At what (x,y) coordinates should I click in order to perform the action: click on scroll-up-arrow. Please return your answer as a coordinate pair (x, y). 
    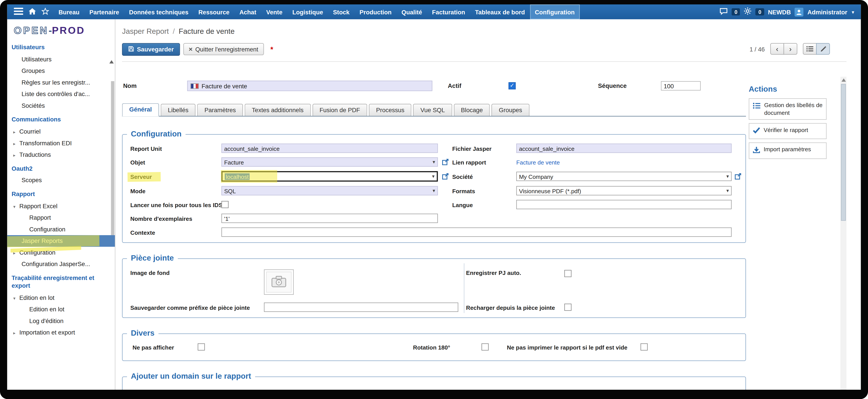
    Looking at the image, I should click on (844, 80).